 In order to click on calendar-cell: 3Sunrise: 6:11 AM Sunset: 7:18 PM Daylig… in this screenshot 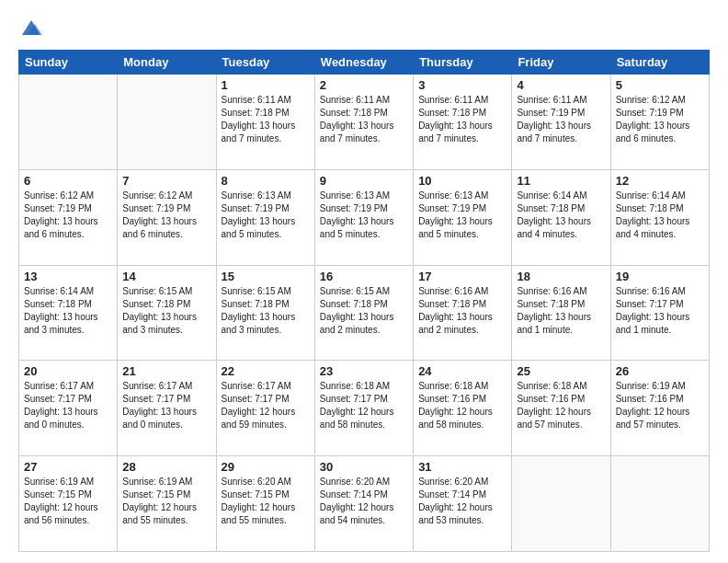, I will do `click(463, 122)`.